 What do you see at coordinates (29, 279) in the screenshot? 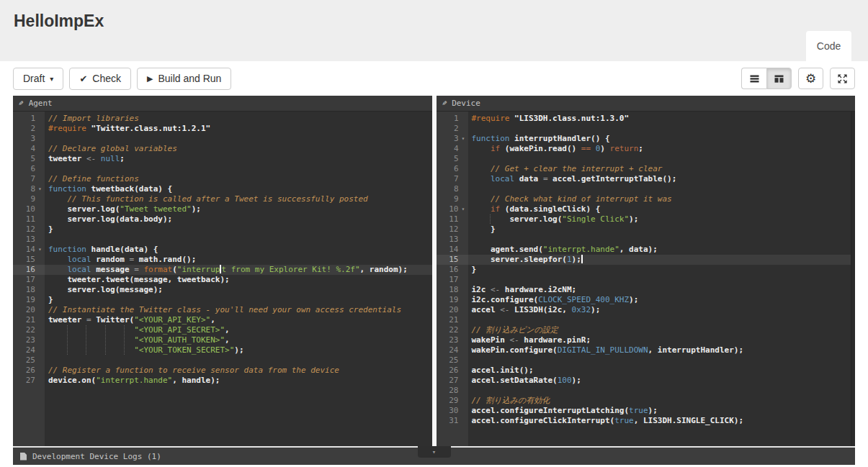
I see `agent-gutter: 12345678▾91011121314▾1516171819202122232…` at bounding box center [29, 279].